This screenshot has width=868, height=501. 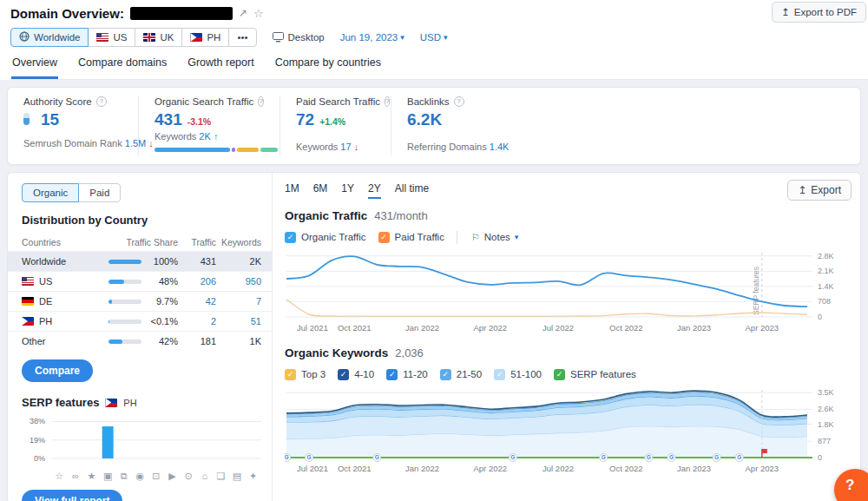 What do you see at coordinates (476, 238) in the screenshot?
I see `notes-flag-icon: ⚐` at bounding box center [476, 238].